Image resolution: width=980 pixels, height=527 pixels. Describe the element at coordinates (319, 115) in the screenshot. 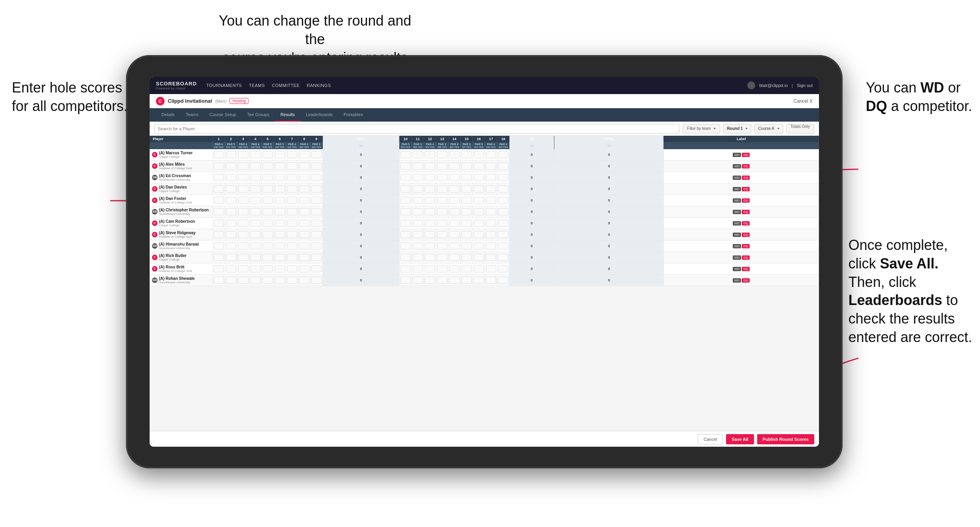

I see `tab-leaderboards: Leaderboards` at that location.